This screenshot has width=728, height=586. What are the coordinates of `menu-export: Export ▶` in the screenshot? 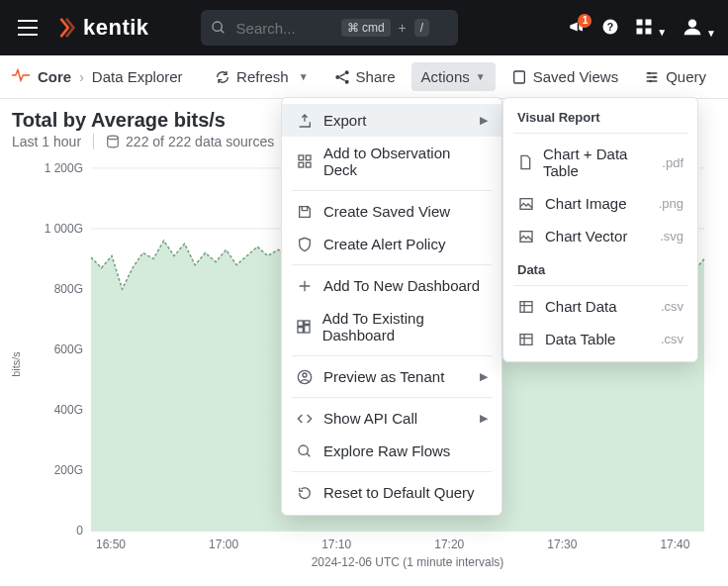 It's located at (392, 121).